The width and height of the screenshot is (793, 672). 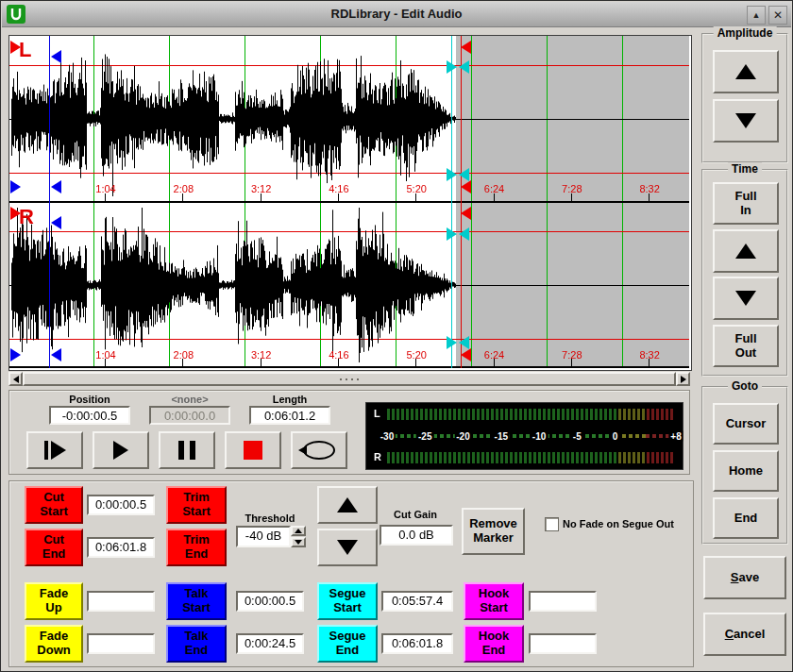 What do you see at coordinates (532, 458) in the screenshot?
I see `meter-strip-right` at bounding box center [532, 458].